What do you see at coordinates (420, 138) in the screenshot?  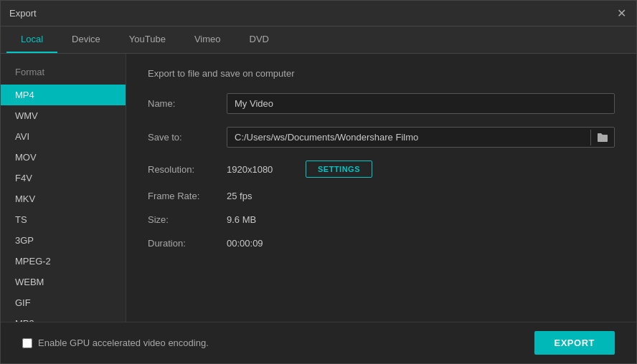 I see `saveto-container: C:/Users/ws/Documents/Wondershare Filmo` at bounding box center [420, 138].